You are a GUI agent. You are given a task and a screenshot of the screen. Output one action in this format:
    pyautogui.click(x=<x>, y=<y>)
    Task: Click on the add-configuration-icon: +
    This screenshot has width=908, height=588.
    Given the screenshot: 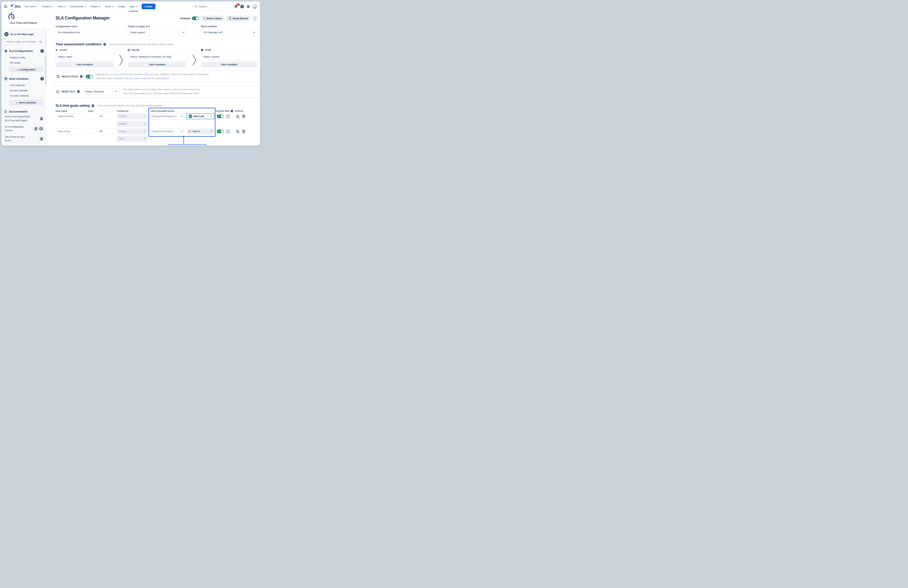 What is the action you would take?
    pyautogui.click(x=42, y=51)
    